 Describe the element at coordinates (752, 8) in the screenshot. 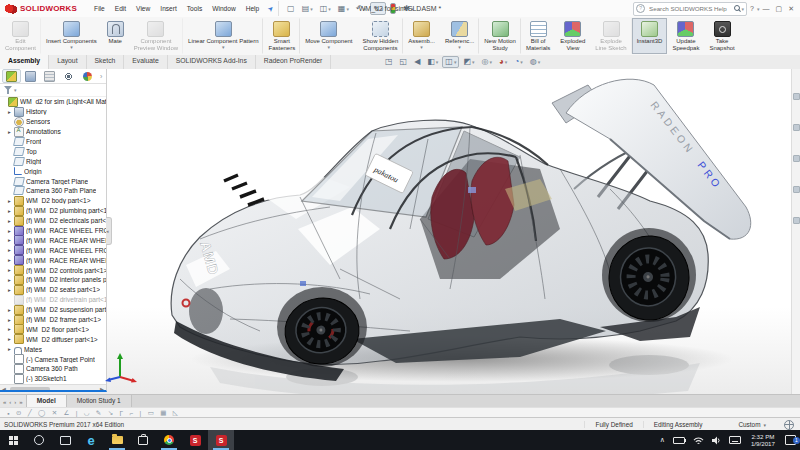

I see `help-button: ?` at that location.